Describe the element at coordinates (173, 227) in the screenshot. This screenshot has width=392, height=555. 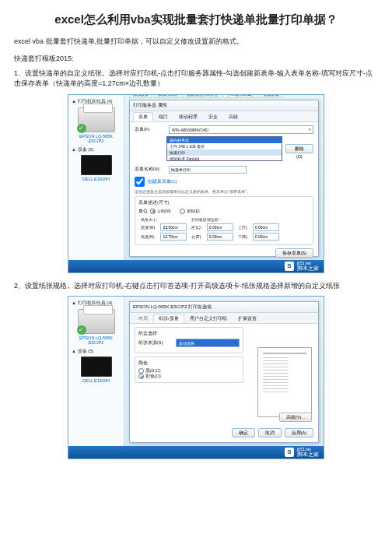
I see `width-input` at that location.